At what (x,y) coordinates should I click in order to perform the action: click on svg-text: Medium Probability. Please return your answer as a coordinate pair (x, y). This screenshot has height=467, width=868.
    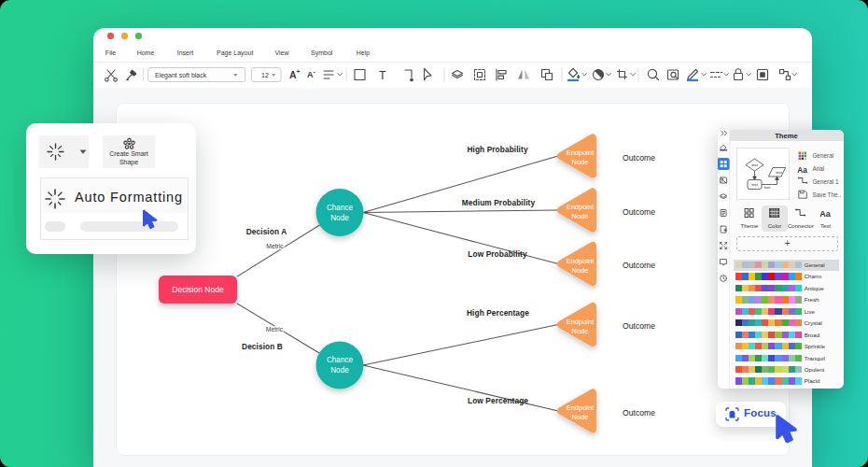
    Looking at the image, I should click on (498, 203).